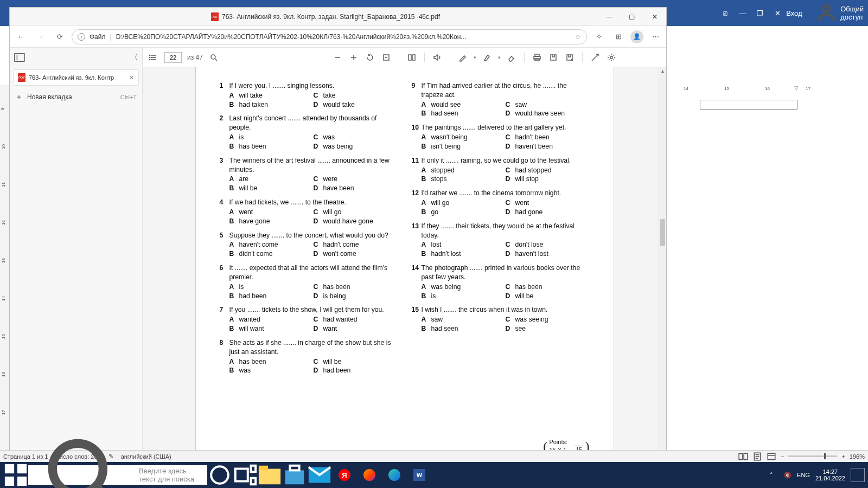  Describe the element at coordinates (245, 475) in the screenshot. I see `task-view-icon` at that location.